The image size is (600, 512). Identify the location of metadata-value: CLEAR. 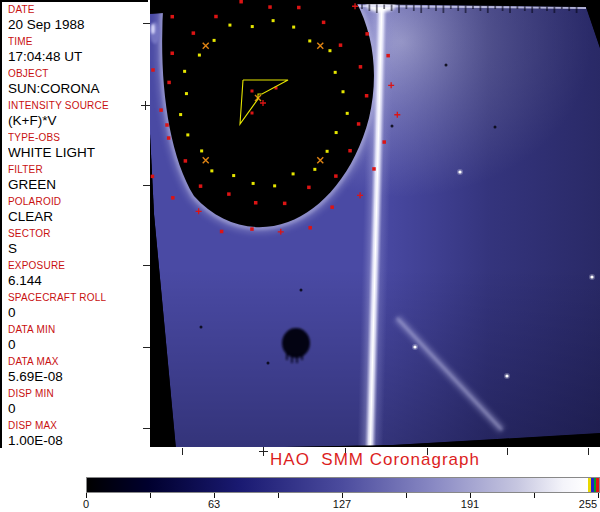
(78, 217).